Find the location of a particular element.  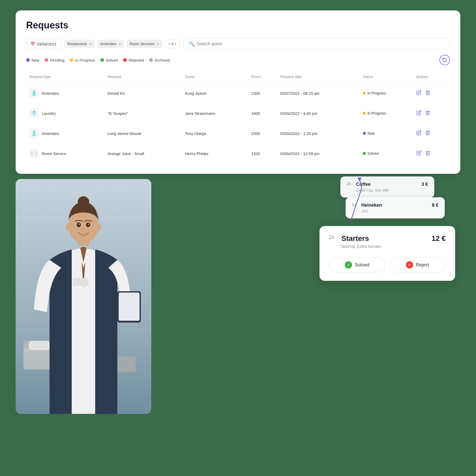

filter-tag-amenities: Amenities ✕ is located at coordinates (111, 44).